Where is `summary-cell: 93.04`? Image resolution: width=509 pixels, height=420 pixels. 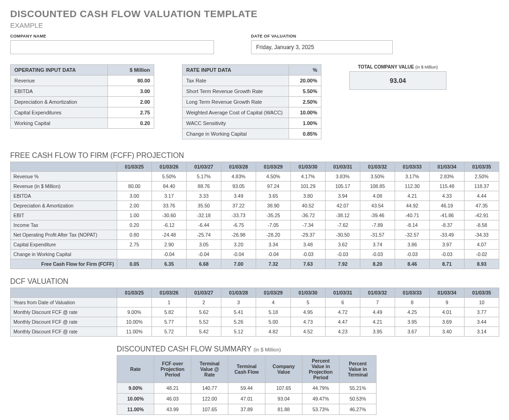
summary-cell: 93.04 is located at coordinates (284, 399).